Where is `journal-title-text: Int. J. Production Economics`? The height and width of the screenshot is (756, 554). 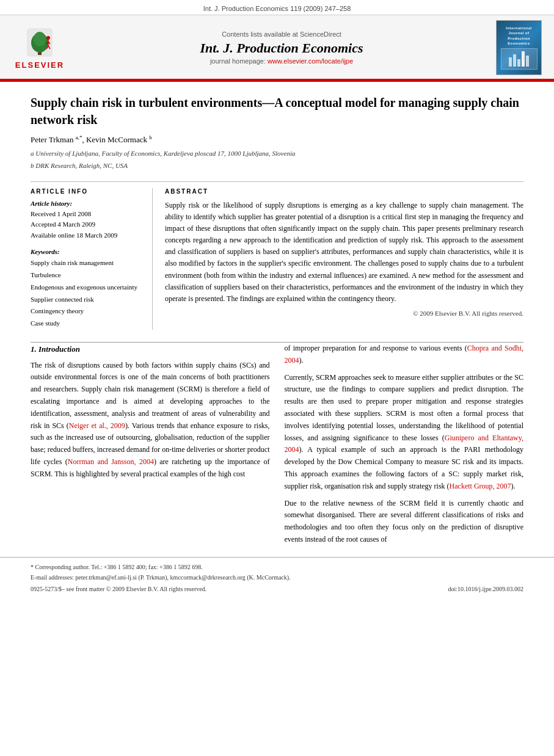
journal-title-text: Int. J. Production Economics is located at coordinates (281, 48).